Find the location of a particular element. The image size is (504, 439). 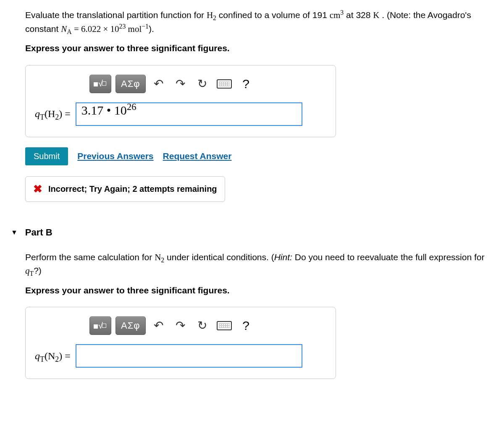

partB-question: Perform the same calculation for N2 unde… is located at coordinates (256, 264).